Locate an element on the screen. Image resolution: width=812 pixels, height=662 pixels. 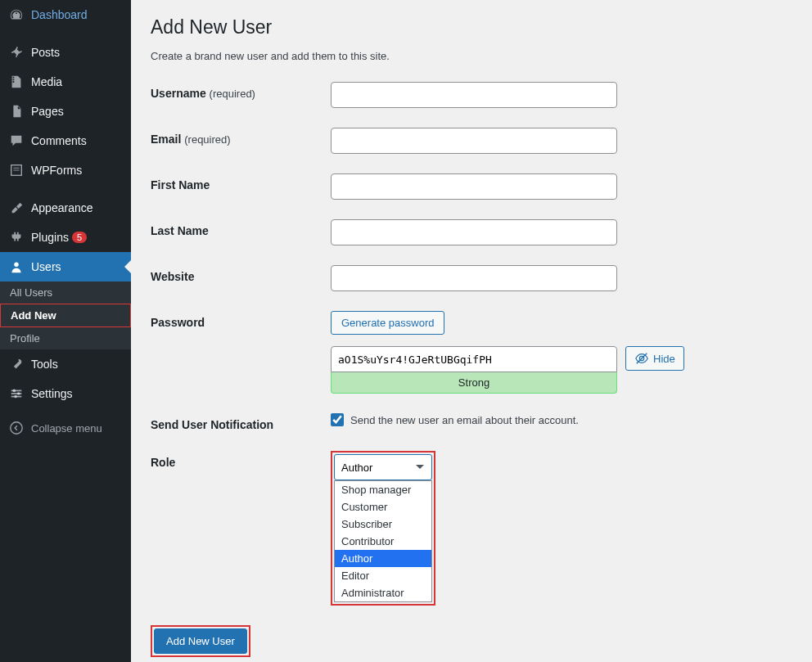
settings-icon is located at coordinates (16, 394).